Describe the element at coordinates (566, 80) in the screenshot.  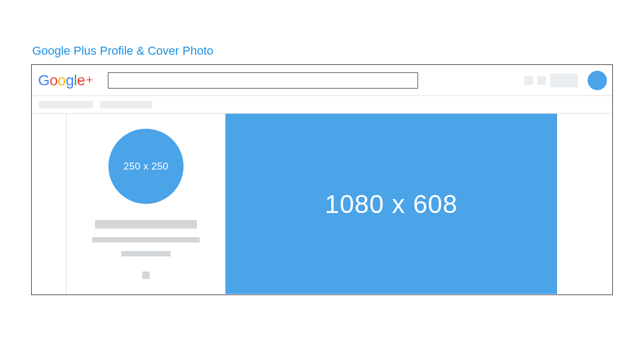
I see `header-actions` at that location.